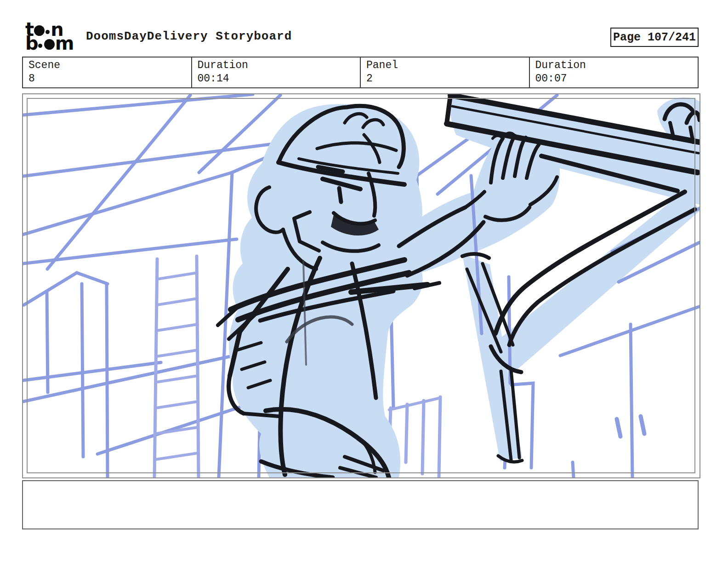 Image resolution: width=728 pixels, height=563 pixels. Describe the element at coordinates (55, 37) in the screenshot. I see `toonboom-logo: tn bm` at that location.